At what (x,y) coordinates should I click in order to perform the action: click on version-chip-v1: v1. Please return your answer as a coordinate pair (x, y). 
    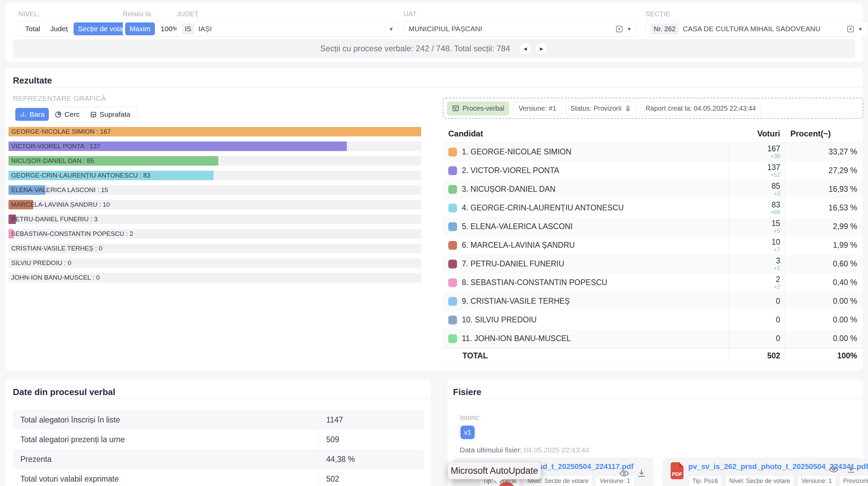
    Looking at the image, I should click on (468, 432).